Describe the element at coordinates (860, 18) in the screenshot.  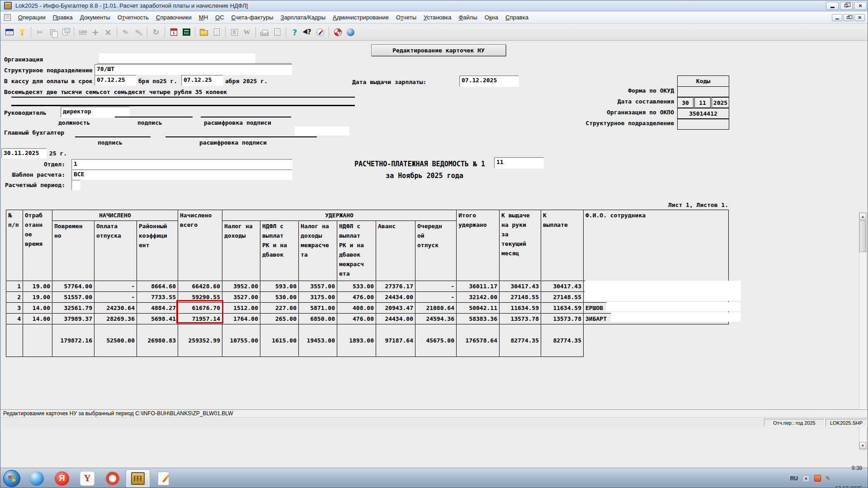
I see `mdi-close-button: ×` at that location.